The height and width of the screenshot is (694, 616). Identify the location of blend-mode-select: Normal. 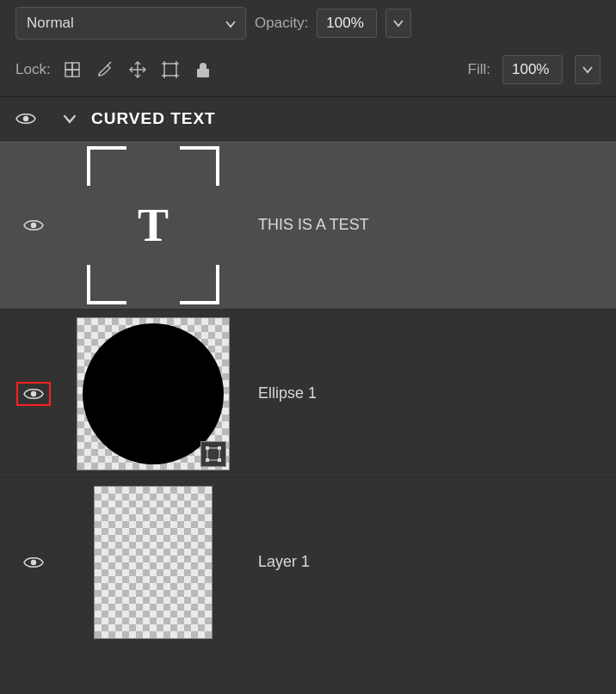
(131, 23).